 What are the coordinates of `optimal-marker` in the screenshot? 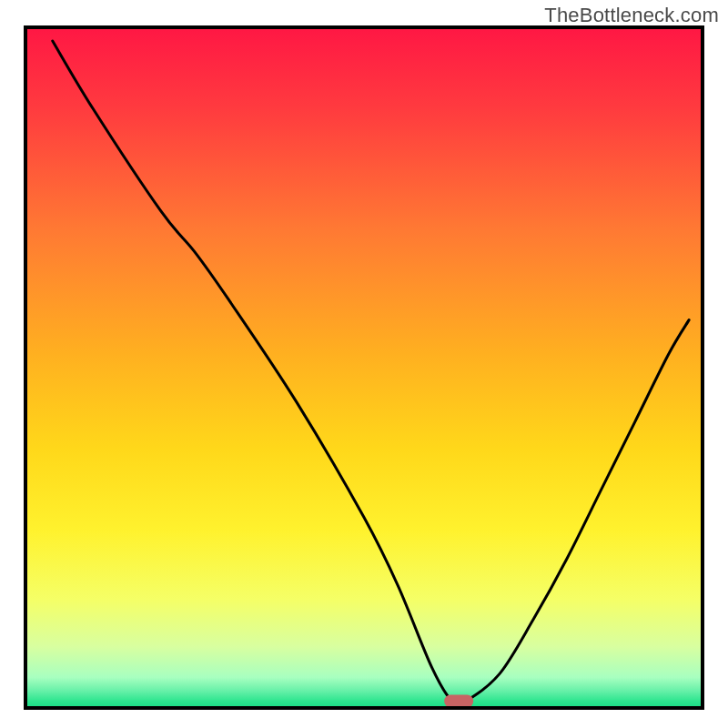 It's located at (459, 702).